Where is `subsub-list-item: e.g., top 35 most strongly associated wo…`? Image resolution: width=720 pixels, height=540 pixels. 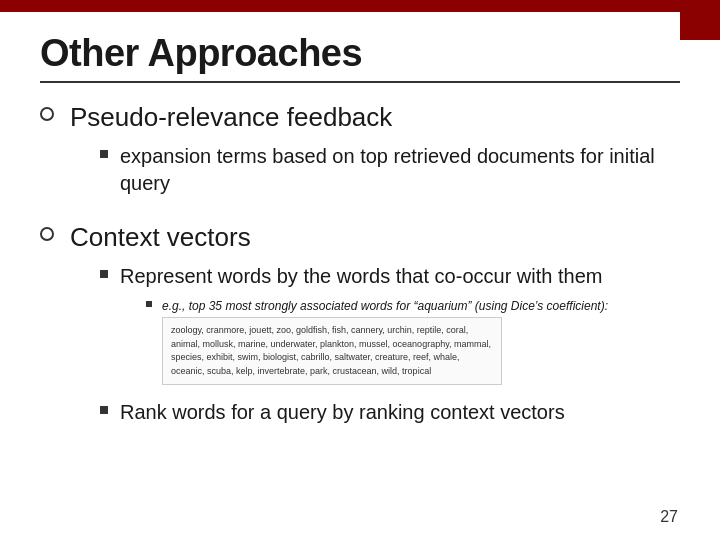 subsub-list-item: e.g., top 35 most strongly associated wo… is located at coordinates (377, 341).